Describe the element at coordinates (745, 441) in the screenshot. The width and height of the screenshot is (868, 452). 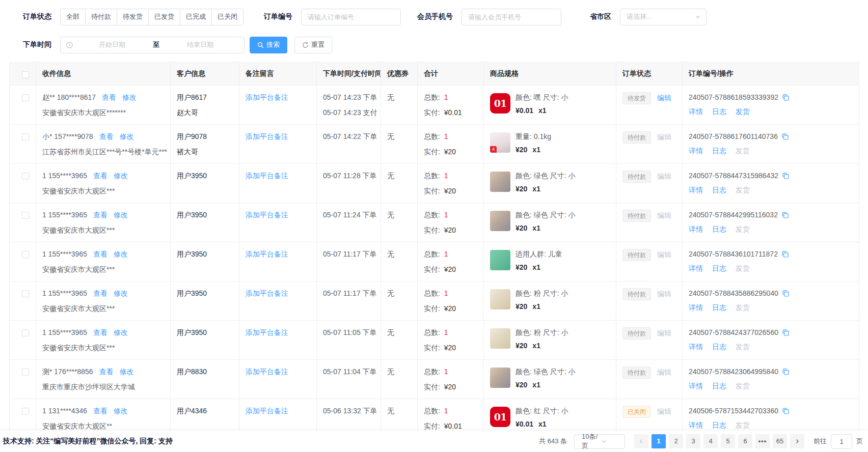
I see `page-button-6: 6` at that location.